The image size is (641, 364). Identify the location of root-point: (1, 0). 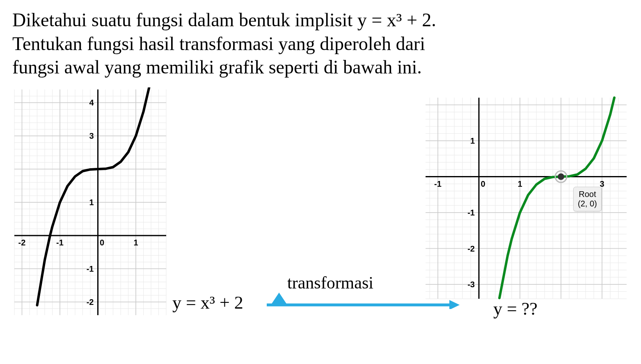
(588, 204).